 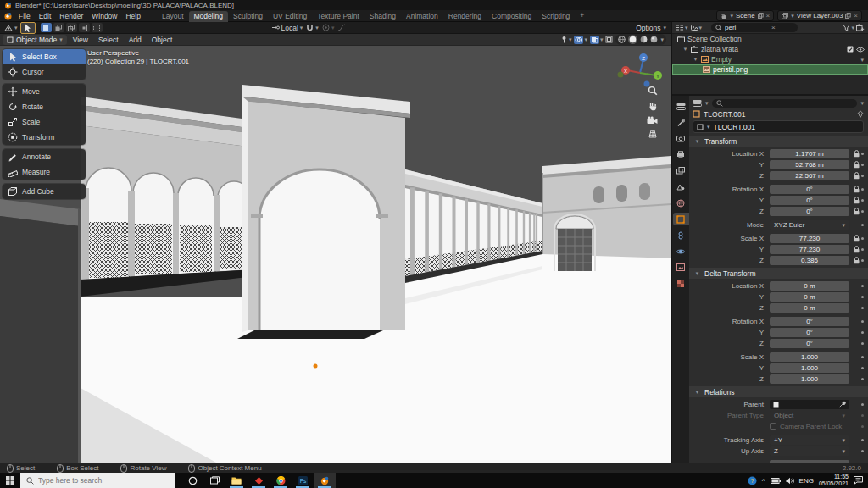 I want to click on render-pass-button, so click(x=609, y=39).